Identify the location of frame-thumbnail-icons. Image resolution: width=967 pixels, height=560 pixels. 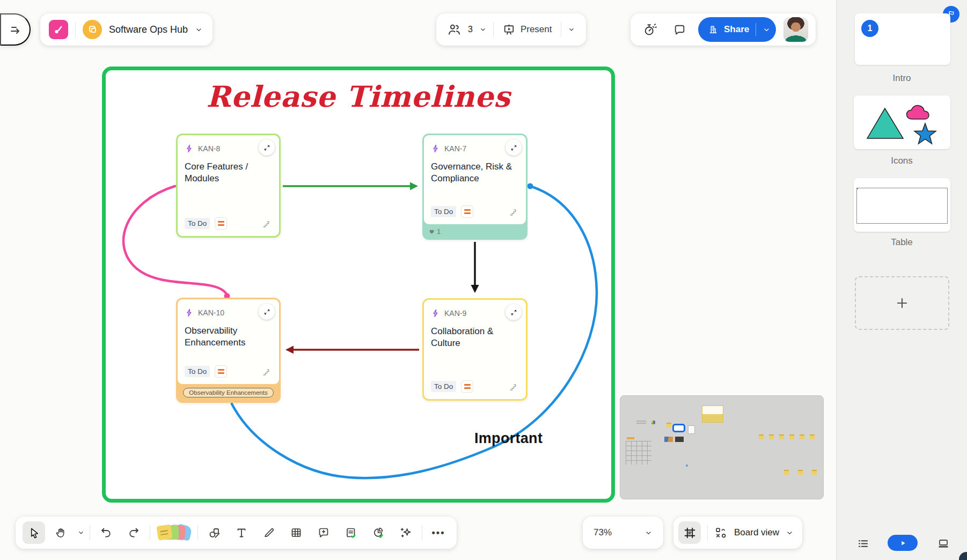
(902, 122).